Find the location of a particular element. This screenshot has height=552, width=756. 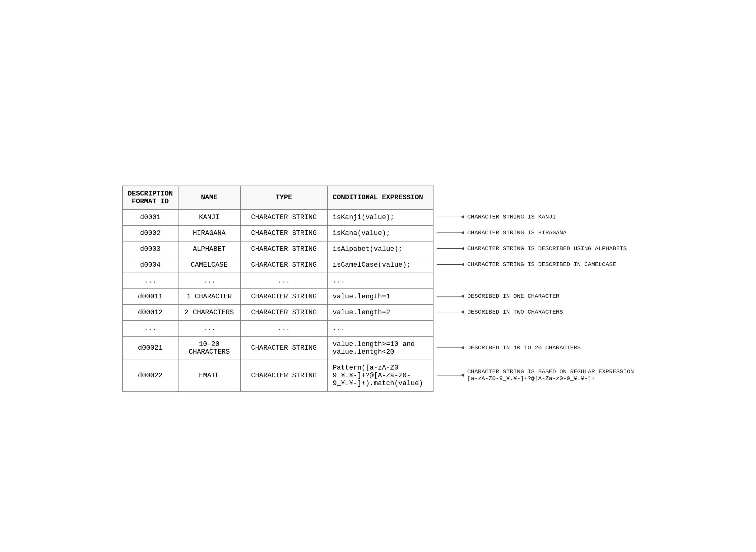

annotation-text: CHARACTER STRING IS BASED ON REGULAR EXP… is located at coordinates (551, 375).